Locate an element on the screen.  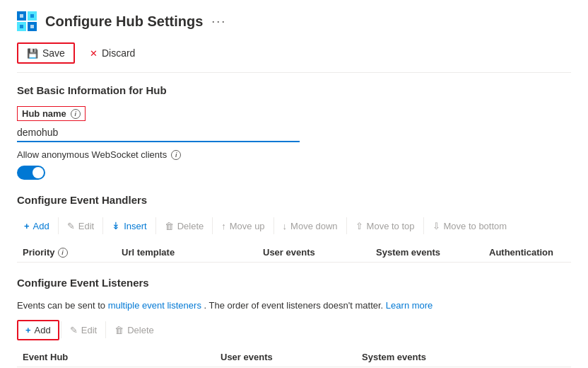
sep5 is located at coordinates (274, 226).